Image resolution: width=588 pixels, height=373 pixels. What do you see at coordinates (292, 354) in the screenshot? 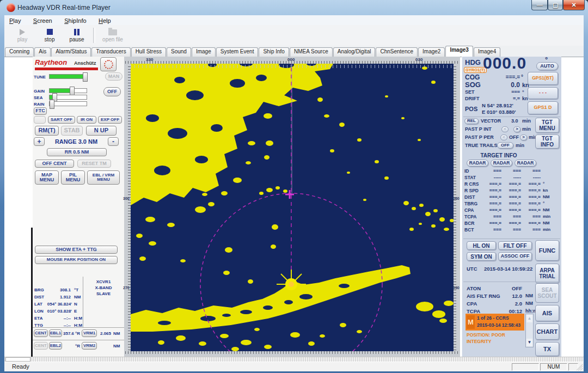
I see `bearing-ruler-bottom` at bounding box center [292, 354].